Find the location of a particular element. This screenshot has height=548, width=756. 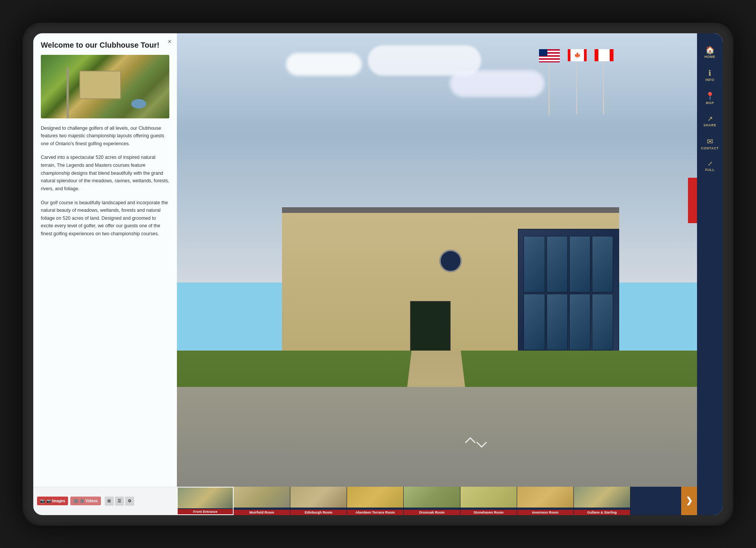

grid-view-button: ⊞ is located at coordinates (109, 501).